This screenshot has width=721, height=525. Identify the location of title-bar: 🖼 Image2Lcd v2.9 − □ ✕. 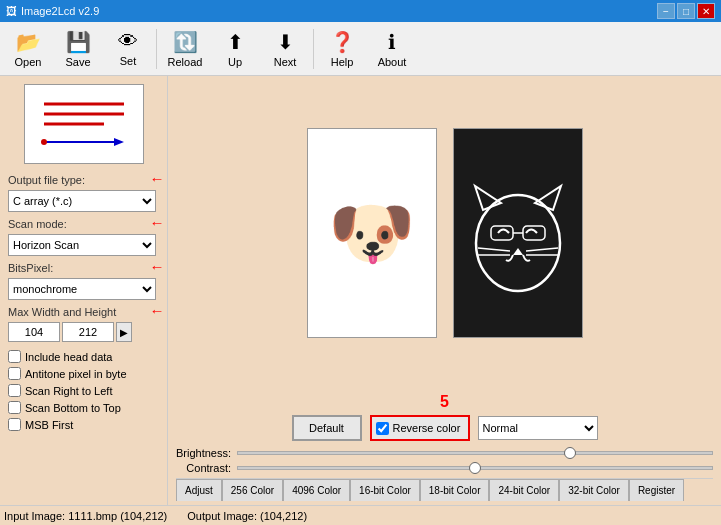
(360, 11).